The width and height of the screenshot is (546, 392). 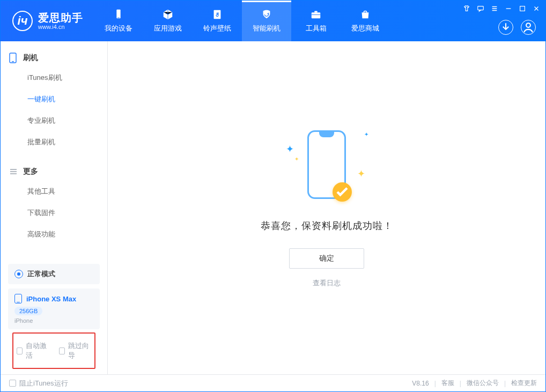 I want to click on minimize-button, so click(x=508, y=9).